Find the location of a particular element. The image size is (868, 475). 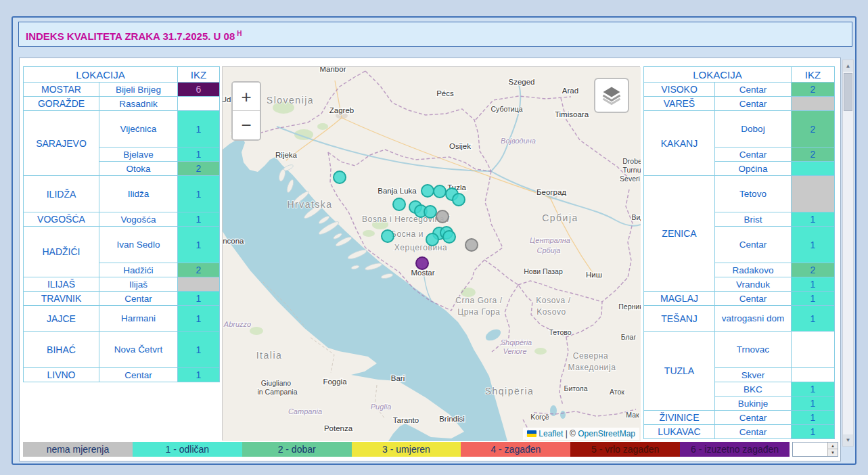

ikz-column-header: IKZ is located at coordinates (199, 74).